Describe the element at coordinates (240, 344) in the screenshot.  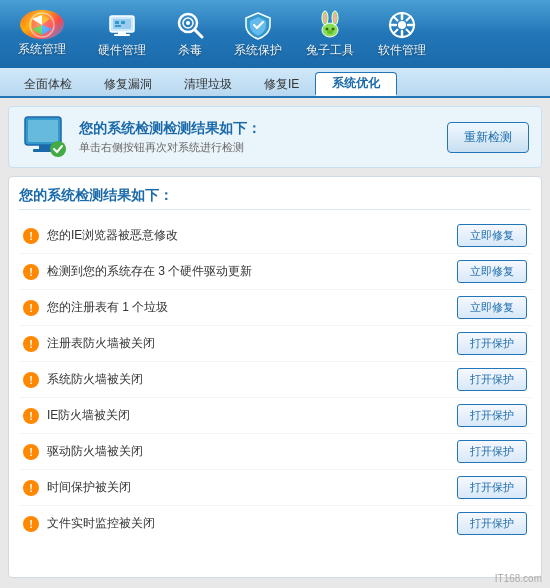
I see `result-left-4: !注册表防火墙被关闭` at that location.